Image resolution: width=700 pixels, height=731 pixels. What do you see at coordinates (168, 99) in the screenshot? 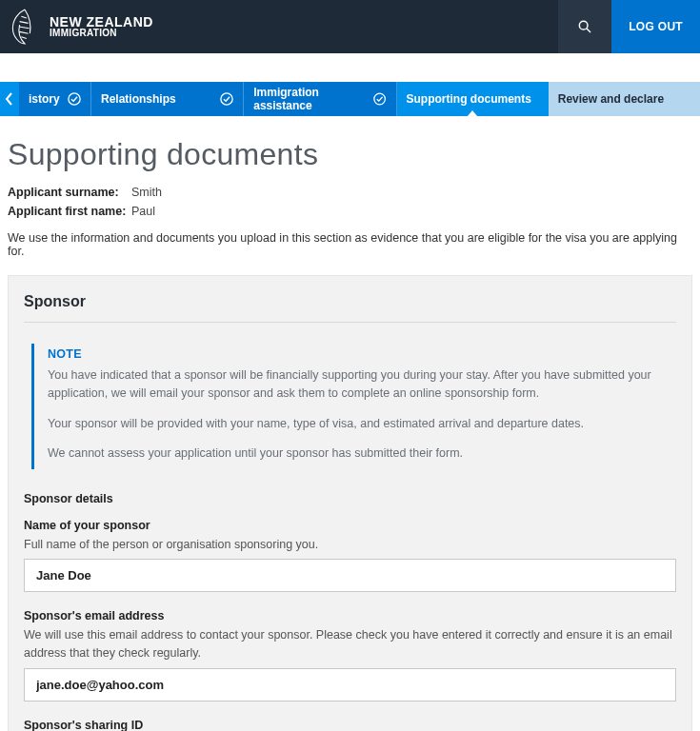
I see `tab-relationships: Relationships` at bounding box center [168, 99].